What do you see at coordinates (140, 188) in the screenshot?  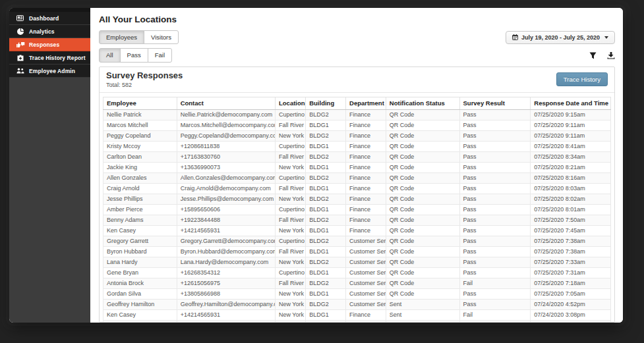 I see `table-cell: Craig Arnold` at bounding box center [140, 188].